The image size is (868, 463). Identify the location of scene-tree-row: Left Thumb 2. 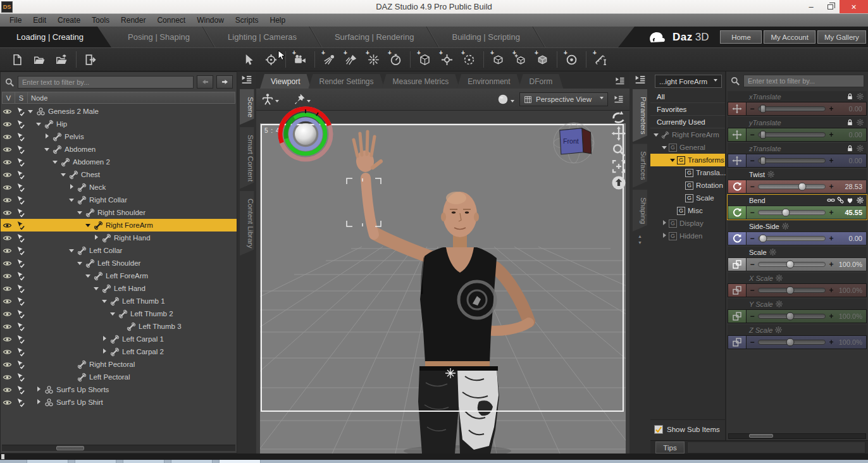
(119, 314).